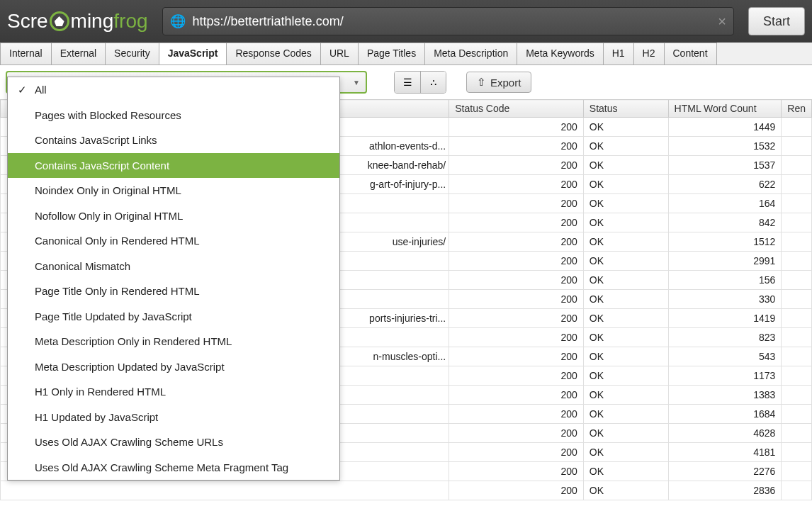 This screenshot has width=812, height=511. What do you see at coordinates (690, 54) in the screenshot?
I see `tab-content: Content` at bounding box center [690, 54].